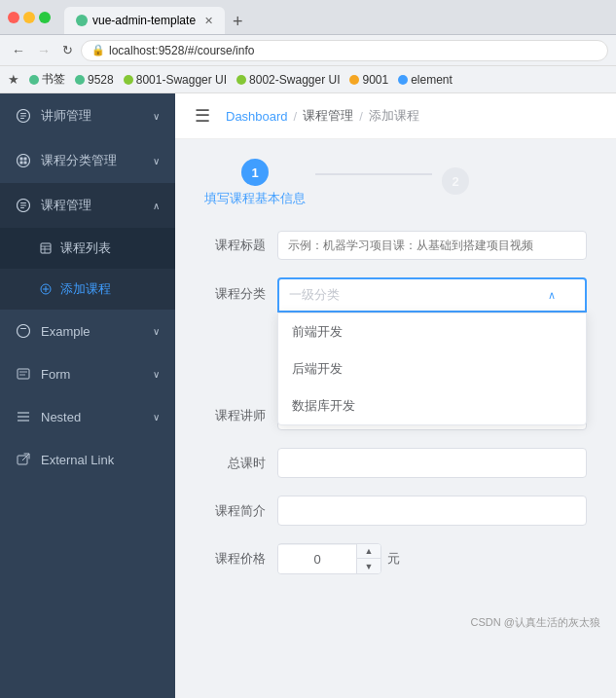 The image size is (616, 698). What do you see at coordinates (395, 183) in the screenshot?
I see `steps-container: 1 填写课程基本信息 2` at bounding box center [395, 183].